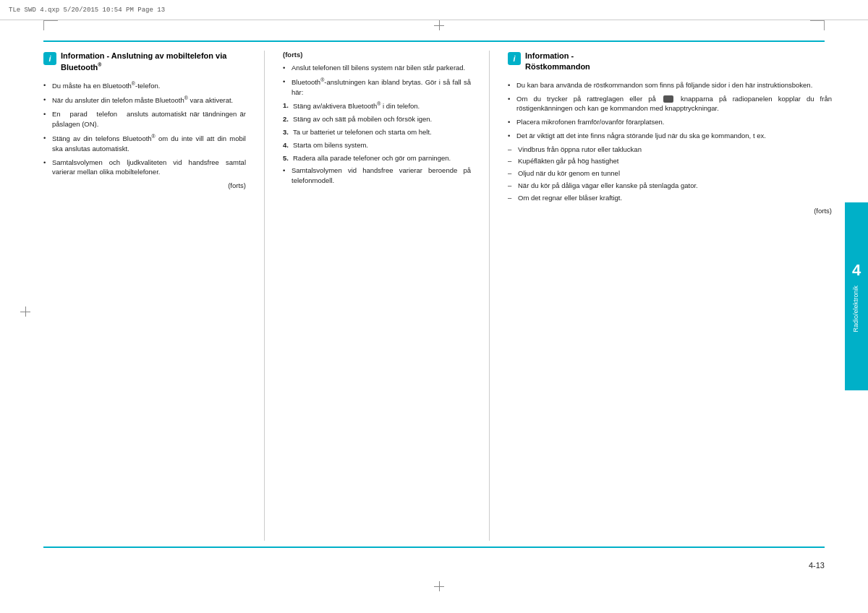 Image resolution: width=868 pixels, height=613 pixels. What do you see at coordinates (856, 296) in the screenshot?
I see `side-tab: 4 Radio/elektronik` at bounding box center [856, 296].